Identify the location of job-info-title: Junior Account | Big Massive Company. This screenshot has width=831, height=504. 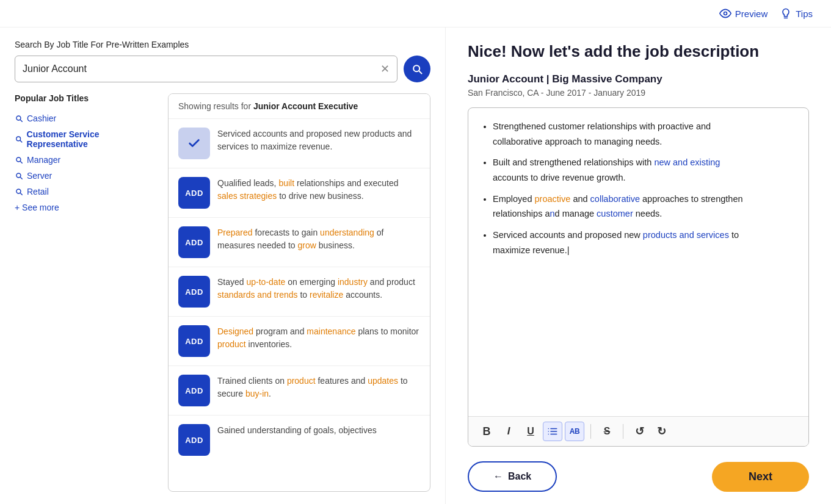
(639, 79).